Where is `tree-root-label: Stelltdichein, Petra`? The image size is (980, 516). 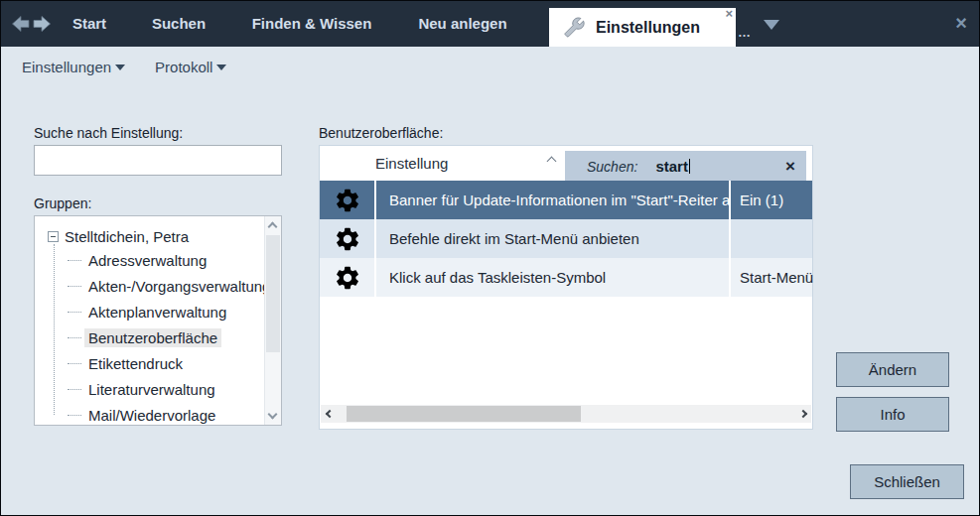 tree-root-label: Stelltdichein, Petra is located at coordinates (127, 236).